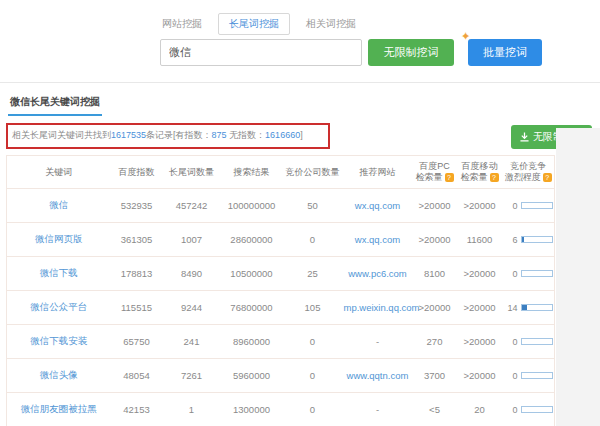 This screenshot has width=600, height=426. What do you see at coordinates (252, 376) in the screenshot?
I see `cell-search_results: 5960000` at bounding box center [252, 376].